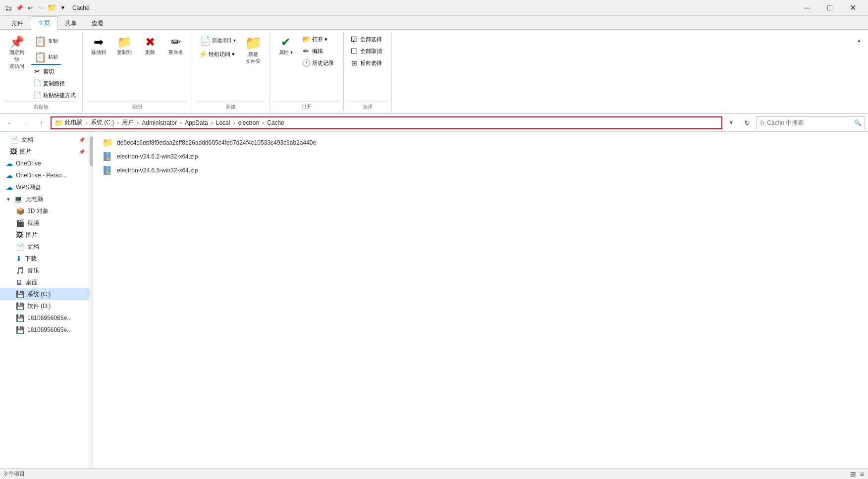 The height and width of the screenshot is (479, 868). Describe the element at coordinates (307, 66) in the screenshot. I see `open-content: ✔ 属性 ▾ 📂 打开 ▾ ✏ 编辑 🕐 历史记录` at that location.